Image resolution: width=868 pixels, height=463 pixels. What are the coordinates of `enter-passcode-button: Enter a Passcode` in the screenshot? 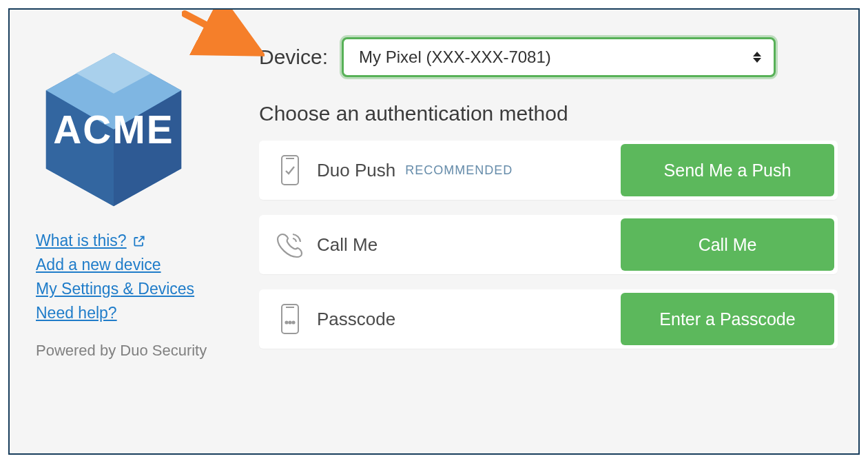 It's located at (727, 319).